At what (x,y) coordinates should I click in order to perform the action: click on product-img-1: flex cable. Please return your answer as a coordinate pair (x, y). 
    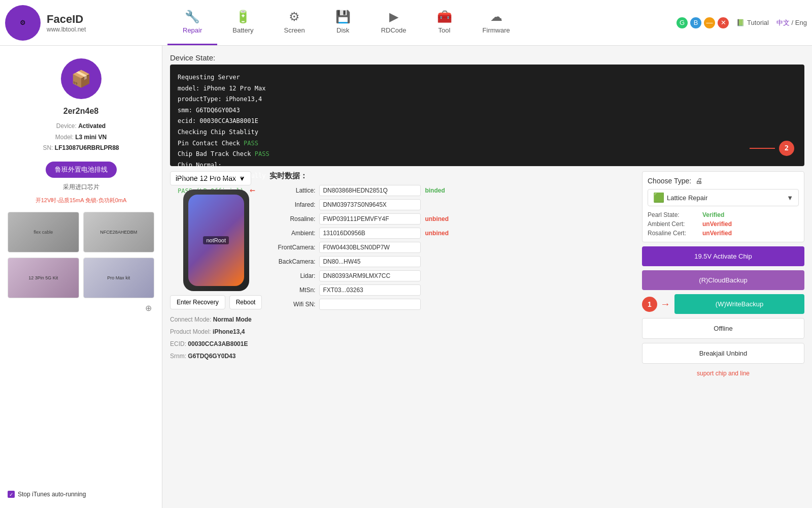
    Looking at the image, I should click on (44, 232).